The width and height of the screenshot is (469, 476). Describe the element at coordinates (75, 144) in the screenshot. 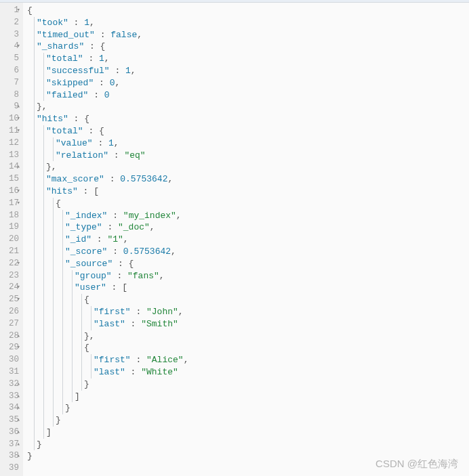

I see `token-k: "value"` at that location.